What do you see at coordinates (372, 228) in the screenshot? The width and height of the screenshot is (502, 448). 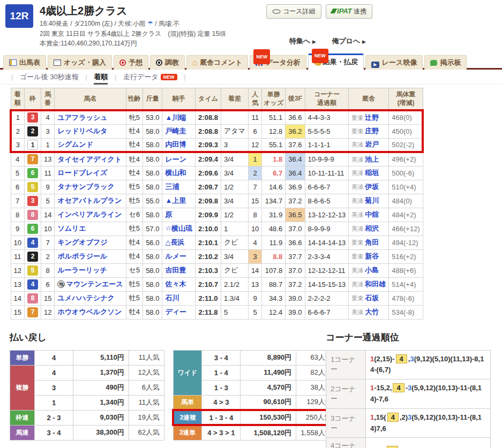 I see `stable-link: 相沢` at bounding box center [372, 228].